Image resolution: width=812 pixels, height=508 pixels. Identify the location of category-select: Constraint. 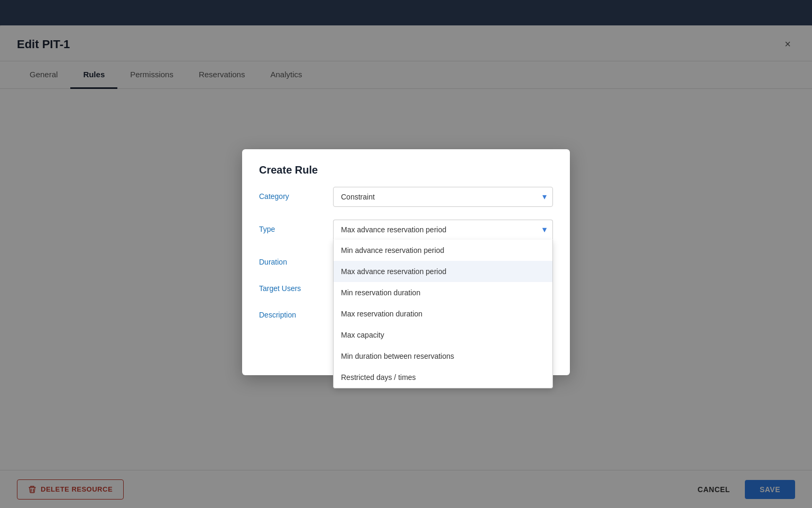
(443, 197).